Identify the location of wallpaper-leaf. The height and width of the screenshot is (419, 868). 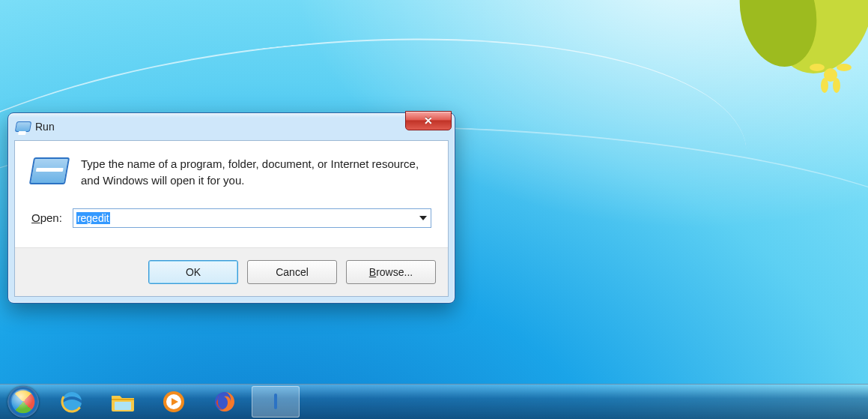
(771, 60).